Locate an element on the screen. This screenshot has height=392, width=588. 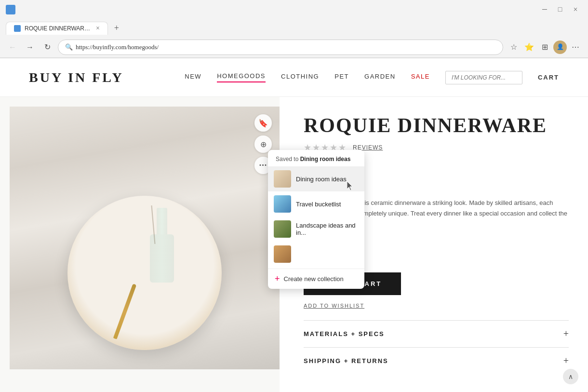
store-header: BUY IN FLY NEW HOMEGOODS CLOTHING PET GA… is located at coordinates (294, 78).